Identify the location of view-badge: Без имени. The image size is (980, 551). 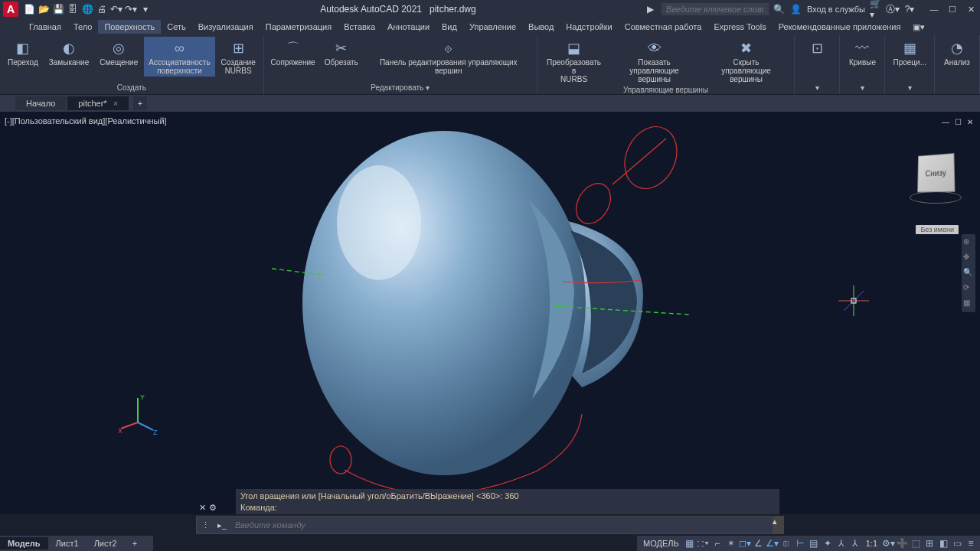
(937, 230).